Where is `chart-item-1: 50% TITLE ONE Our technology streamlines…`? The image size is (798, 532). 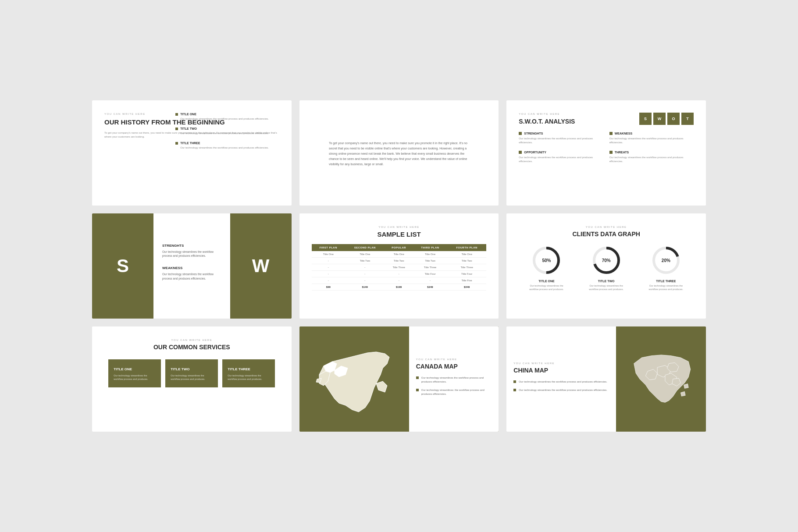
chart-item-1: 50% TITLE ONE Our technology streamlines… is located at coordinates (546, 268).